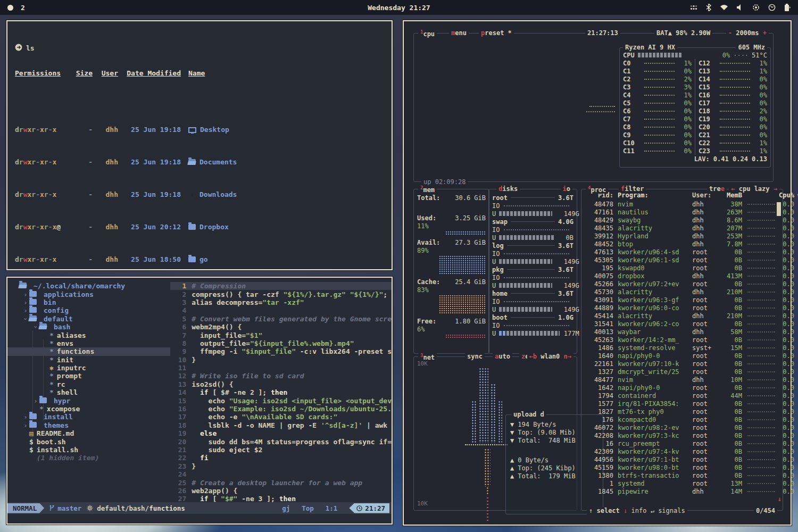 Image resolution: width=798 pixels, height=532 pixels. What do you see at coordinates (705, 195) in the screenshot?
I see `proc-header-user: User:` at bounding box center [705, 195].